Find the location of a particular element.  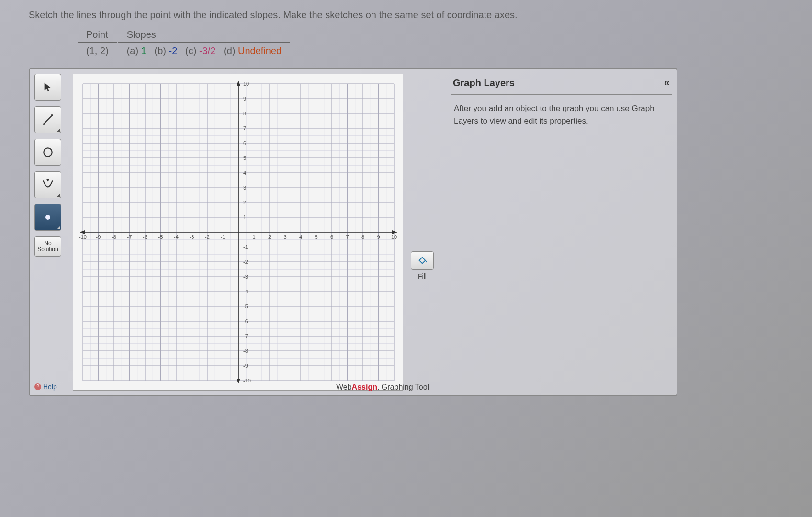

collapse-button: « is located at coordinates (667, 83).